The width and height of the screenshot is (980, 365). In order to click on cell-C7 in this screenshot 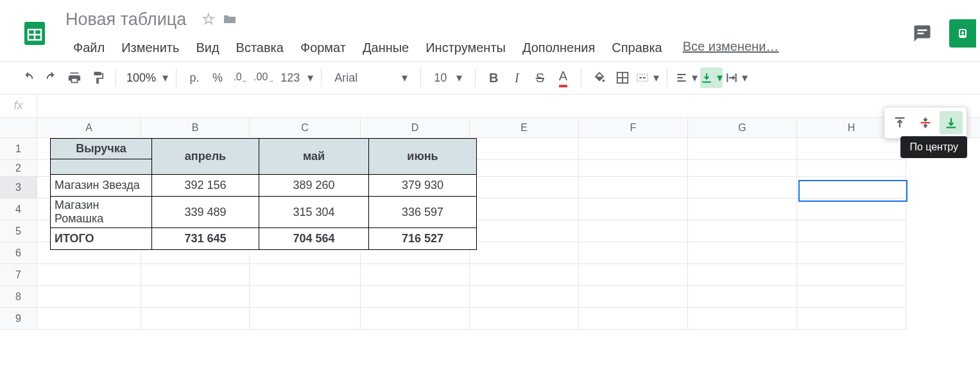, I will do `click(305, 275)`.